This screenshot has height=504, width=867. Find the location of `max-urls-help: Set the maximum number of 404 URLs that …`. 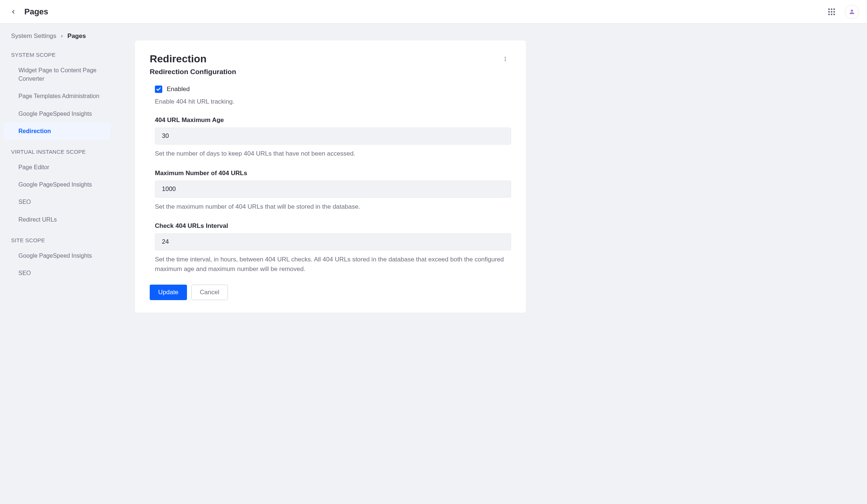

max-urls-help: Set the maximum number of 404 URLs that … is located at coordinates (333, 207).